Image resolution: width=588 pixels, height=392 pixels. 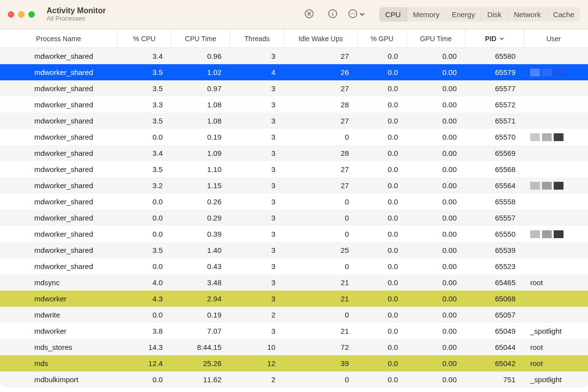 I want to click on cell-pid: 65049, so click(x=495, y=331).